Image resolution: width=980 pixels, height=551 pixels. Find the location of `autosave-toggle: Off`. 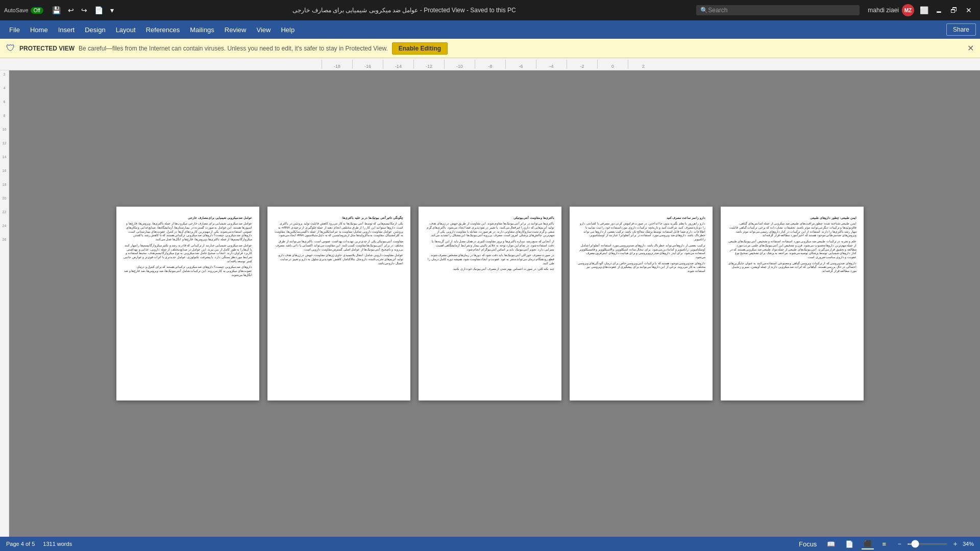

autosave-toggle: Off is located at coordinates (37, 10).